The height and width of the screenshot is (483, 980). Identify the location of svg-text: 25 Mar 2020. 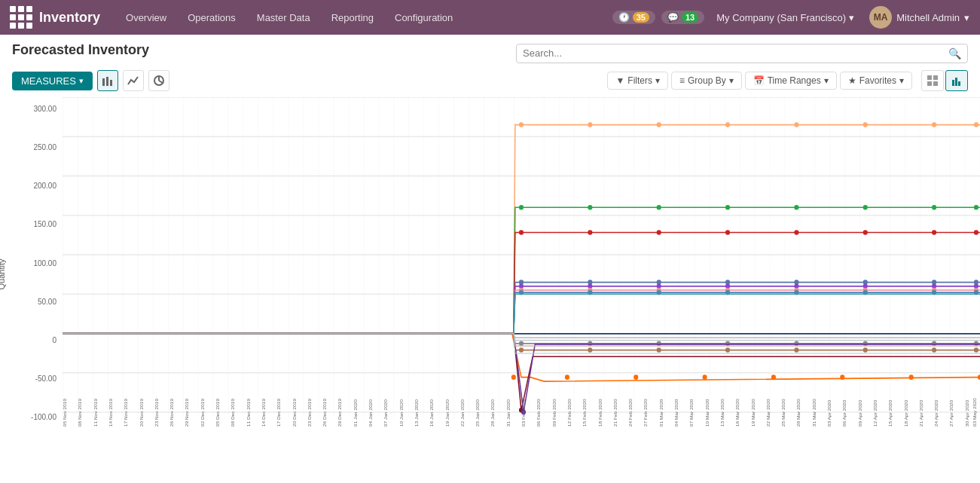
(783, 413).